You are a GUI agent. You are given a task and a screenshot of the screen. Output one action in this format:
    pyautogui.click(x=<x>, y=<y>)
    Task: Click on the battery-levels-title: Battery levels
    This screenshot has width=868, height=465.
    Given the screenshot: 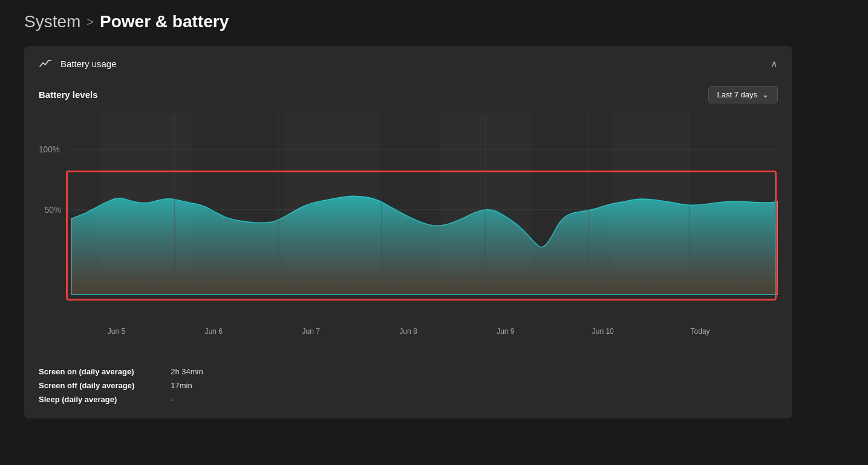 What is the action you would take?
    pyautogui.click(x=68, y=94)
    